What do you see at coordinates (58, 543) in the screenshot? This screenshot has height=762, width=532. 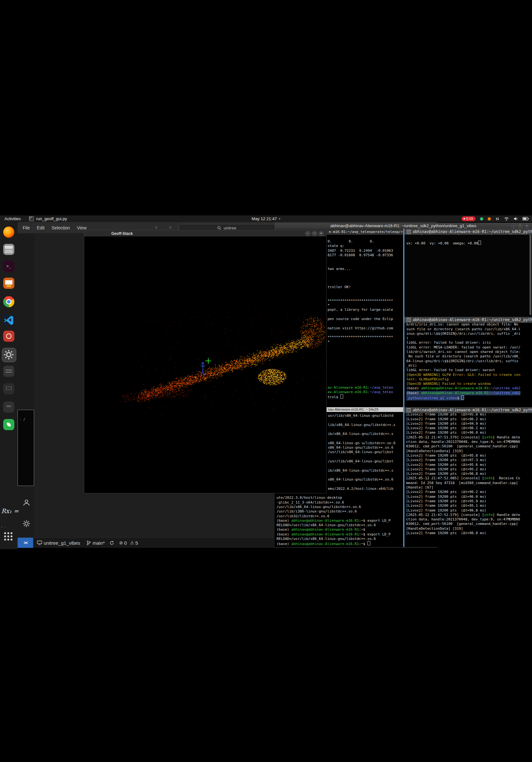 I see `workspace-name: unitree_g1_vibes` at bounding box center [58, 543].